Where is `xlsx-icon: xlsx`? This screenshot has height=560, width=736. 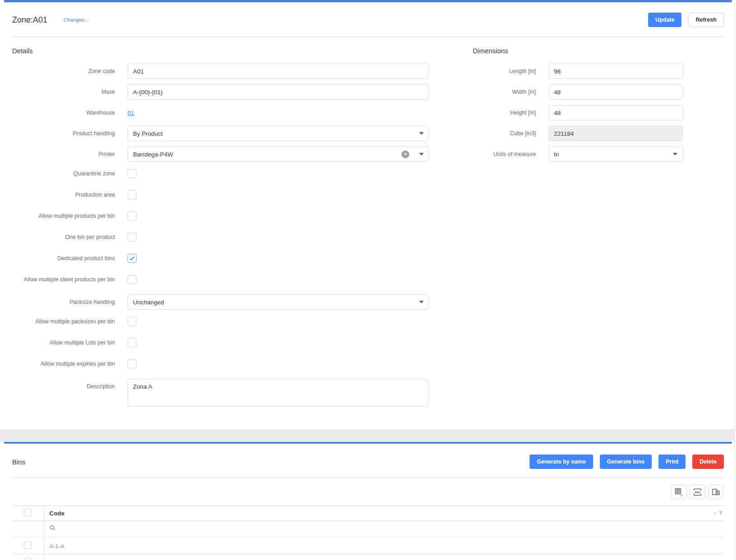 xlsx-icon: xlsx is located at coordinates (698, 492).